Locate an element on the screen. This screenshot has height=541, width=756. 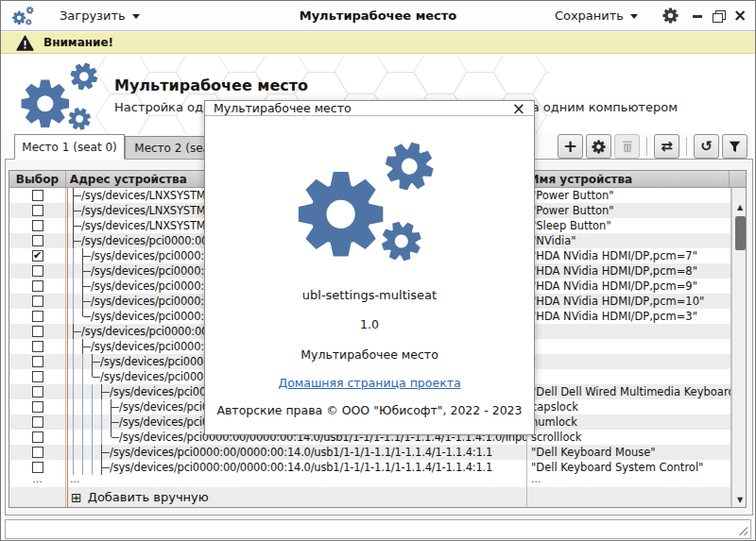
device-name-cell: numlock is located at coordinates (629, 422).